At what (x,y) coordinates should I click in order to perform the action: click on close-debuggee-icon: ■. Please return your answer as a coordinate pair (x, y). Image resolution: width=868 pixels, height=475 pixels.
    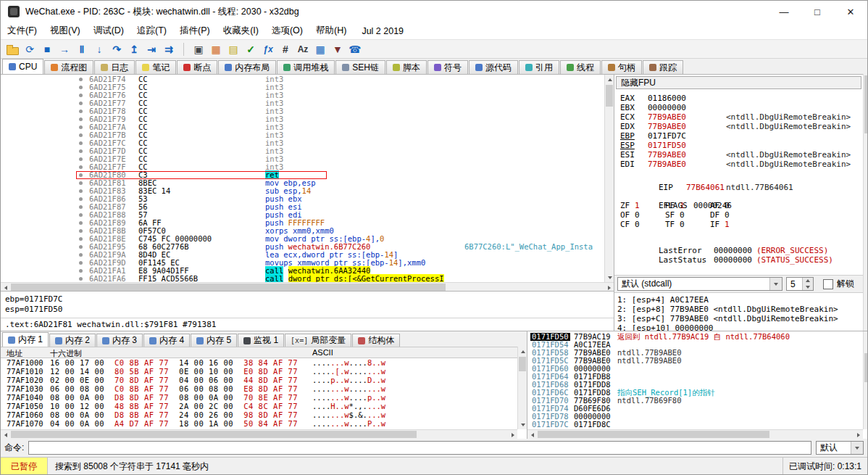
    Looking at the image, I should click on (47, 49).